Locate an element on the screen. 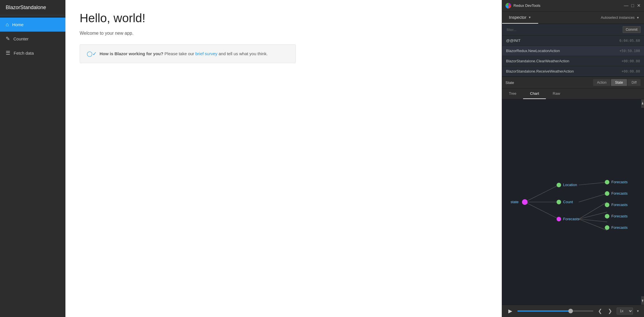  action-time-receiveweather: +00:00.00 is located at coordinates (631, 71).